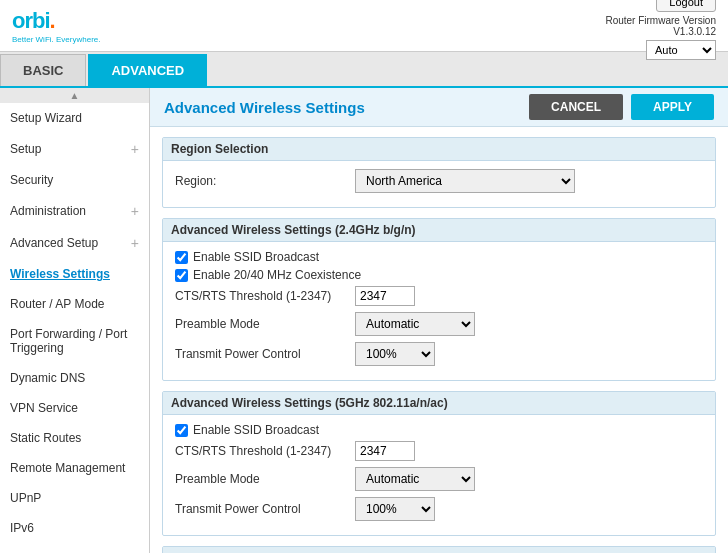 This screenshot has width=728, height=553. I want to click on logo-tagline: Better WiFi. Everywhere., so click(56, 40).